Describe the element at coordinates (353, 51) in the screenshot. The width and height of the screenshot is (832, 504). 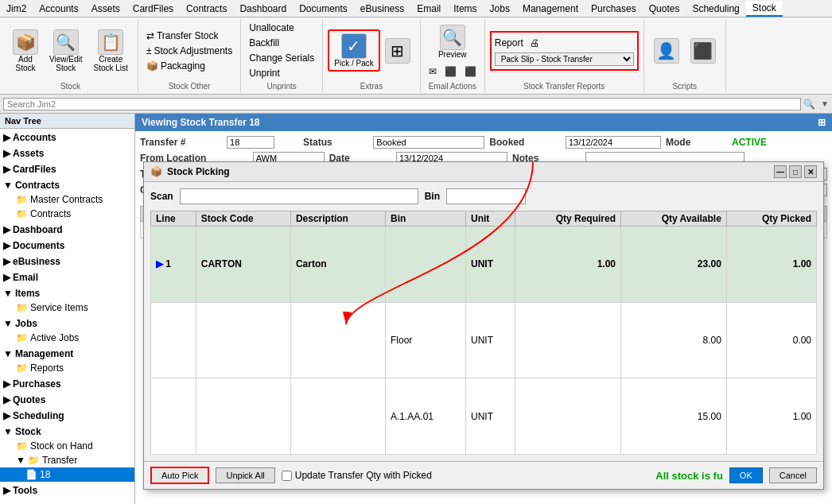
I see `pick-pack-button: ✓ Pick / Pack` at that location.